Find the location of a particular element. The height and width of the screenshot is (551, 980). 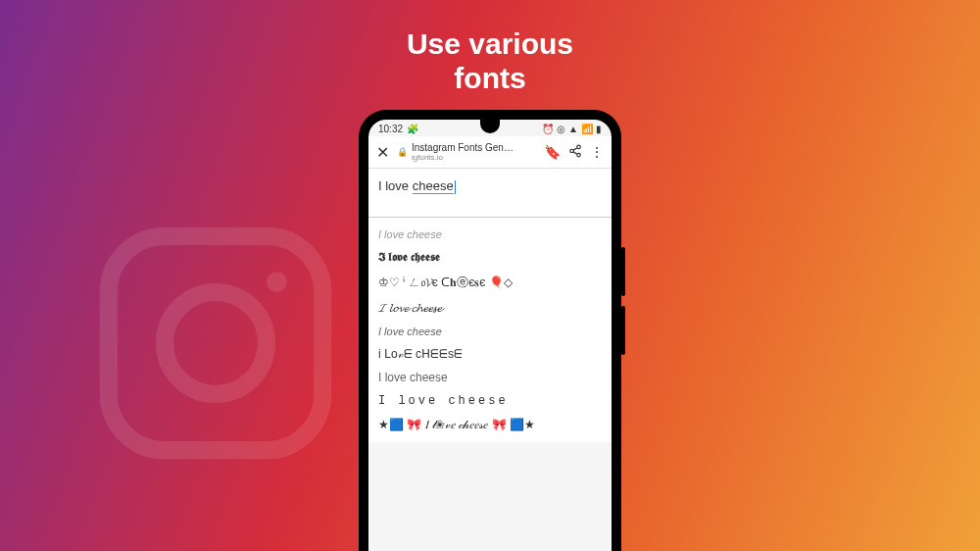

text-cursor is located at coordinates (455, 187).